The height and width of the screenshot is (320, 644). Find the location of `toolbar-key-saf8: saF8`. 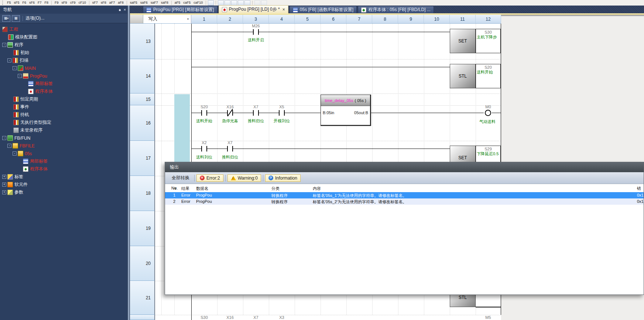

toolbar-key-saf8: saF8 is located at coordinates (165, 3).